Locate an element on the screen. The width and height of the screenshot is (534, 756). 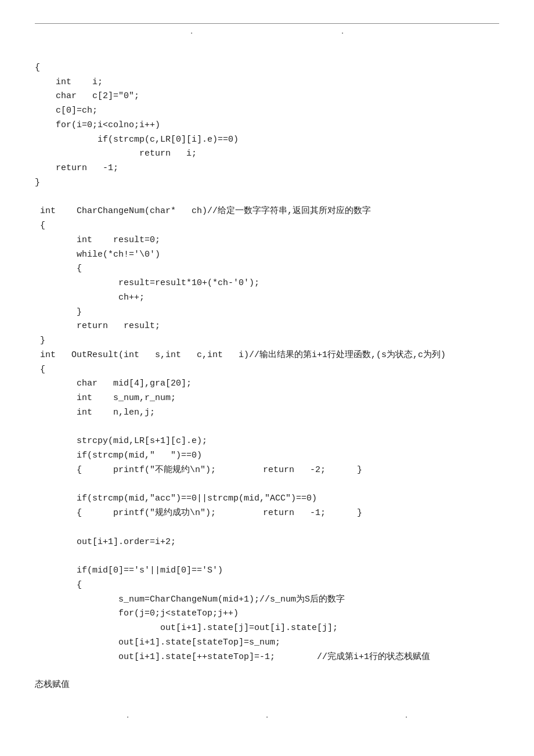
code-line-5: for(i=0;i<colno;i++) is located at coordinates (98, 125).